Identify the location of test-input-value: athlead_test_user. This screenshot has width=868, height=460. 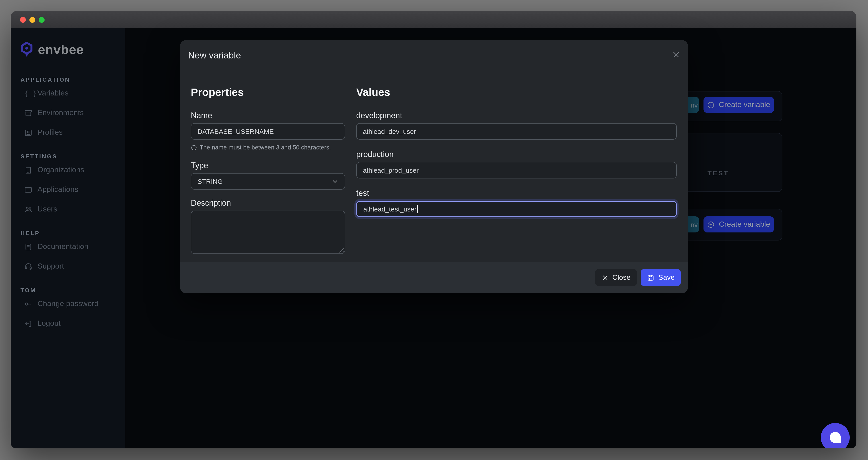
(390, 209).